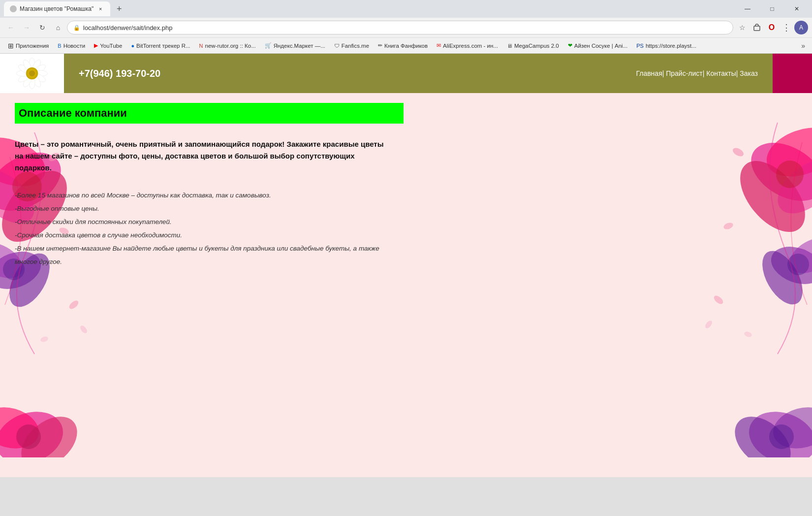 The height and width of the screenshot is (516, 812). What do you see at coordinates (403, 46) in the screenshot?
I see `bookmark-kniga: ✏ Книга Фанфиков` at bounding box center [403, 46].